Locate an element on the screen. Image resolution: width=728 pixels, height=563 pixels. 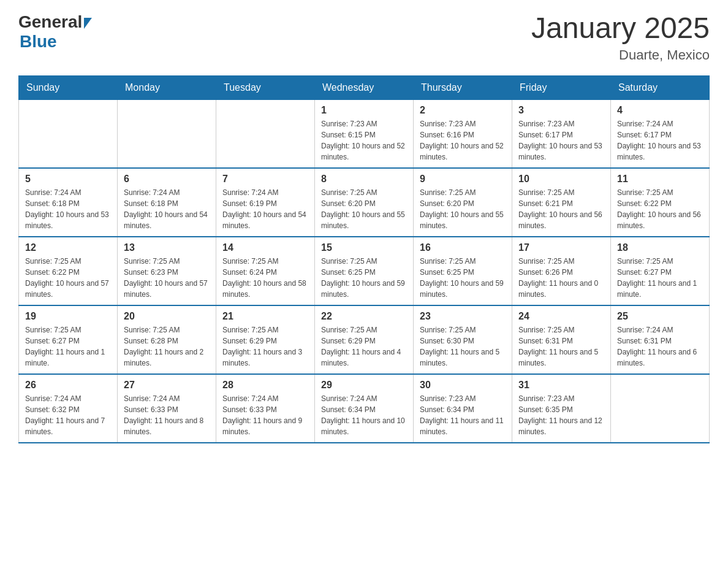
day-number: 6 is located at coordinates (167, 179).